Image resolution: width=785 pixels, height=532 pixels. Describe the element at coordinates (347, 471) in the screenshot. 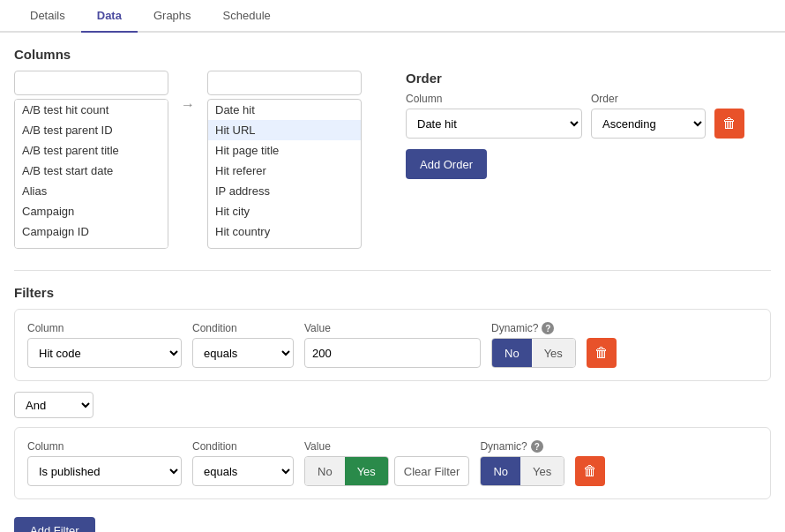

I see `filter-2-no-yes-toggle: No Yes` at that location.